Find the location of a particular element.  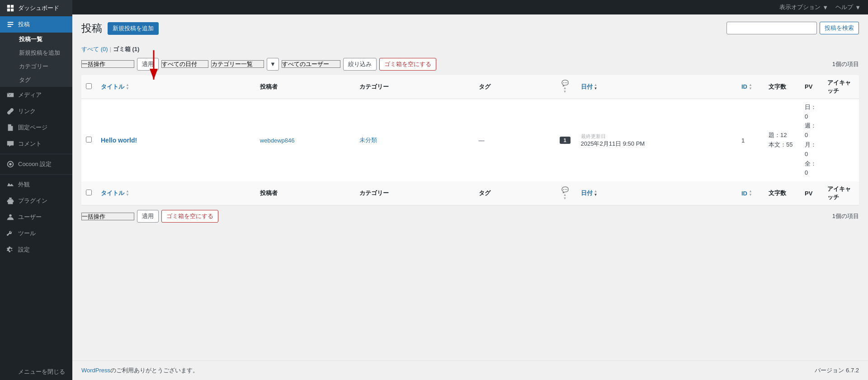

sidebar-item-plugins: プラグイン is located at coordinates (36, 201).